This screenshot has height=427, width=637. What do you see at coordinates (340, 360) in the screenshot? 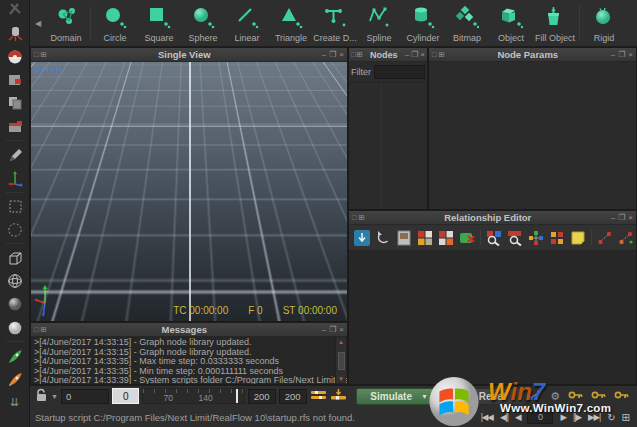
I see `messages-scrollbar: ▲ ▼` at bounding box center [340, 360].